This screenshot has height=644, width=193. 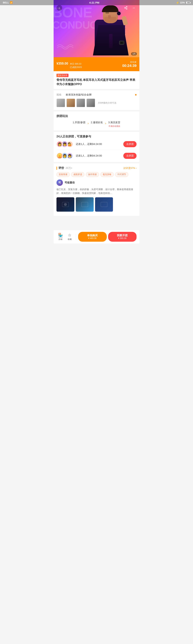 What do you see at coordinates (70, 182) in the screenshot?
I see `reviewer-name: 司徒嘉佳` at bounding box center [70, 182].